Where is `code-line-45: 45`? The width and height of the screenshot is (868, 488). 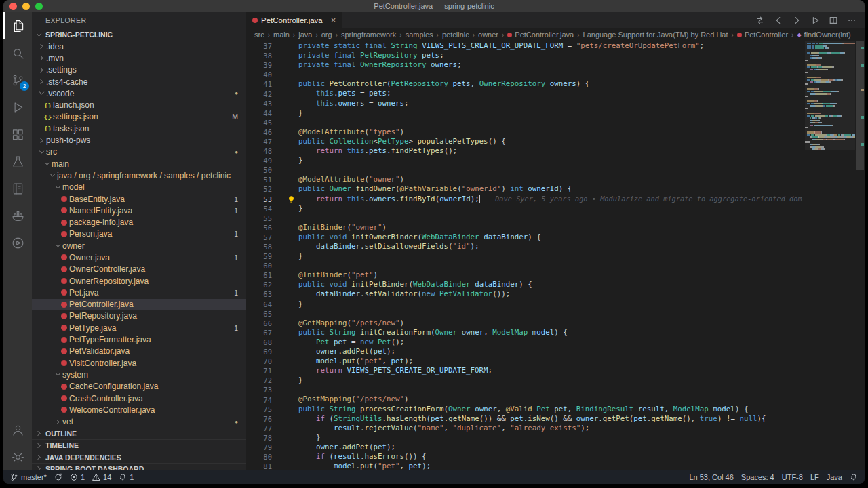 code-line-45: 45 is located at coordinates (555, 123).